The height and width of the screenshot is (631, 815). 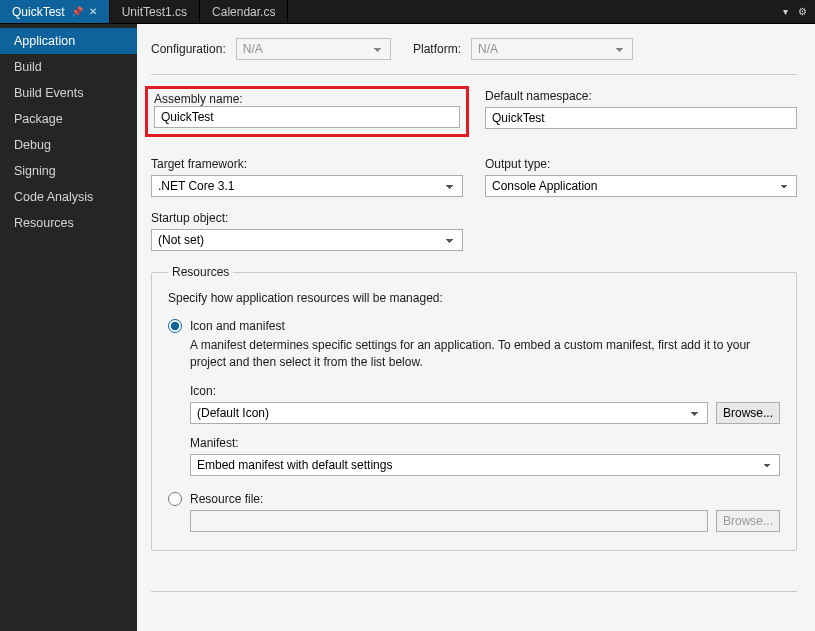 I want to click on assembly-name-input, so click(x=307, y=117).